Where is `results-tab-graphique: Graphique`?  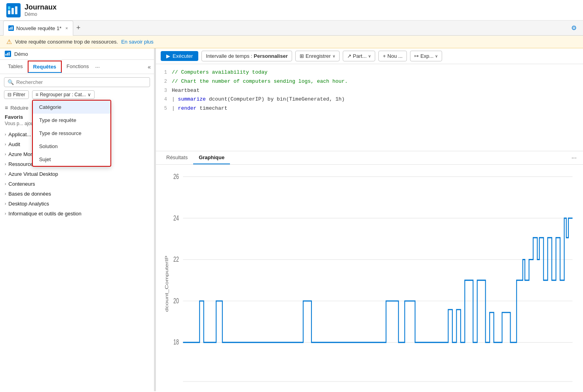
results-tab-graphique: Graphique is located at coordinates (211, 158).